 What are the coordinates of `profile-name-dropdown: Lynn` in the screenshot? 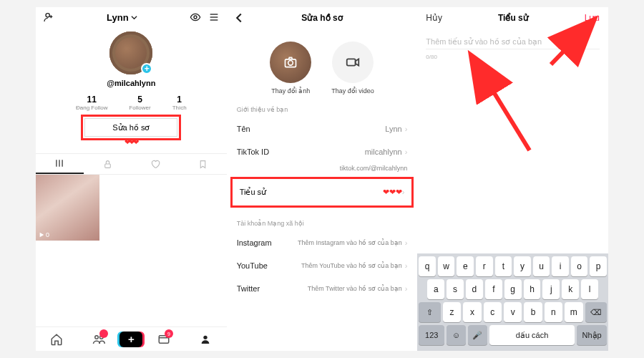 It's located at (122, 17).